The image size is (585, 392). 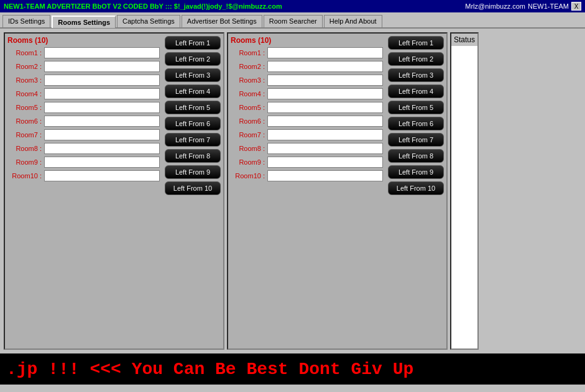 What do you see at coordinates (83, 53) in the screenshot?
I see `panel1-room1-row: Room1 :` at bounding box center [83, 53].